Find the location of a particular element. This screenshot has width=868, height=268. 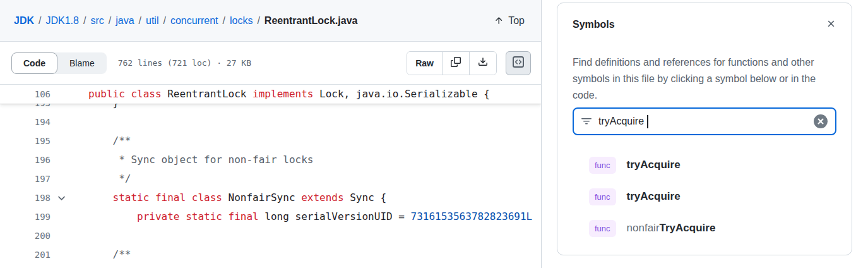

symbol-search-field is located at coordinates (705, 121).